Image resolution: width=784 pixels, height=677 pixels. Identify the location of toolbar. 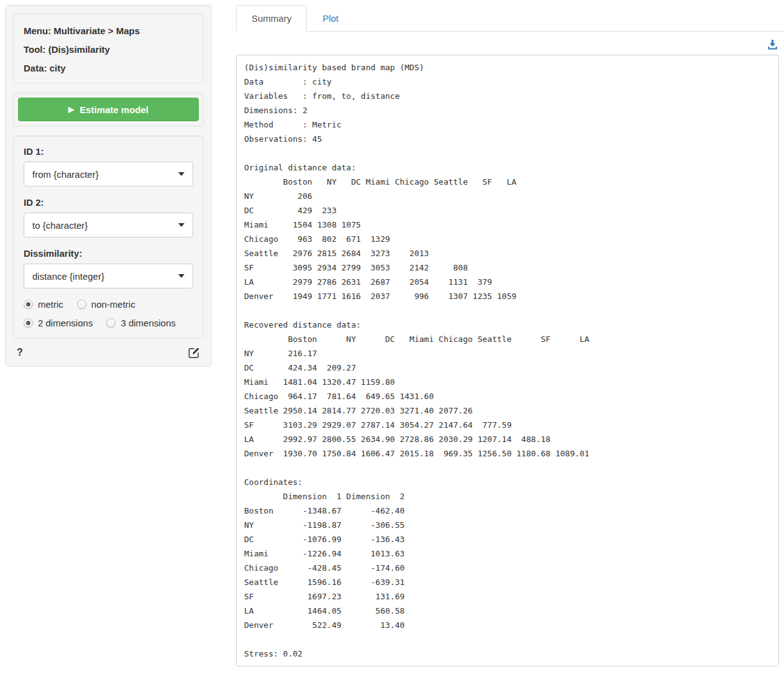
(510, 44).